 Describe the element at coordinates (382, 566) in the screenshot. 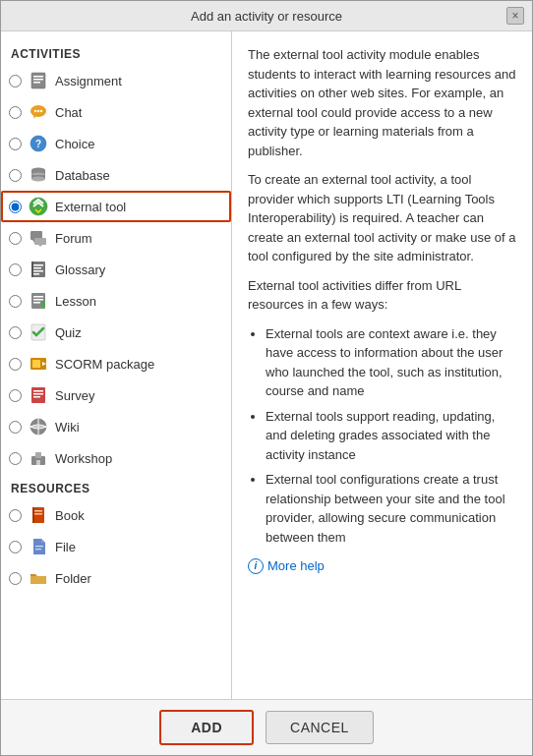

I see `more-help-link: i More help` at that location.